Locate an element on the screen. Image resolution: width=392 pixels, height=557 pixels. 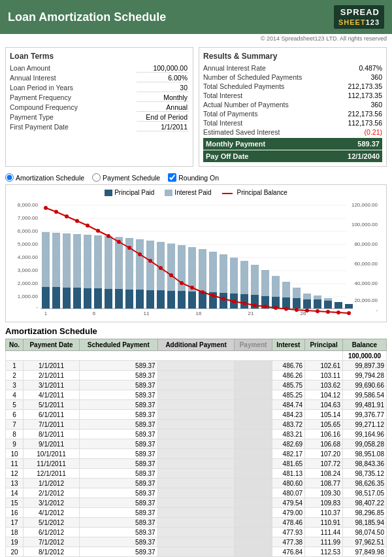
cell-interest: 484.74 is located at coordinates (289, 405).